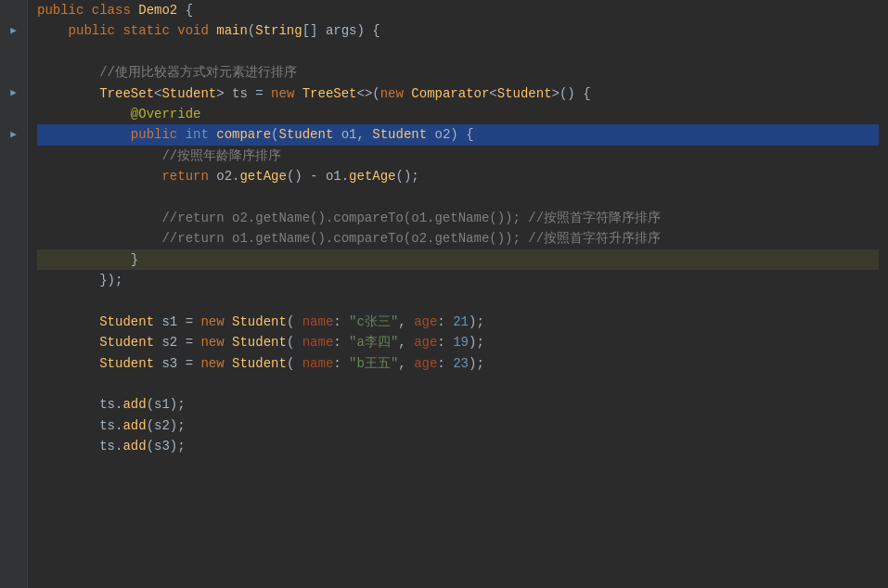 The image size is (888, 588). I want to click on punctuation: (s1);, so click(166, 404).